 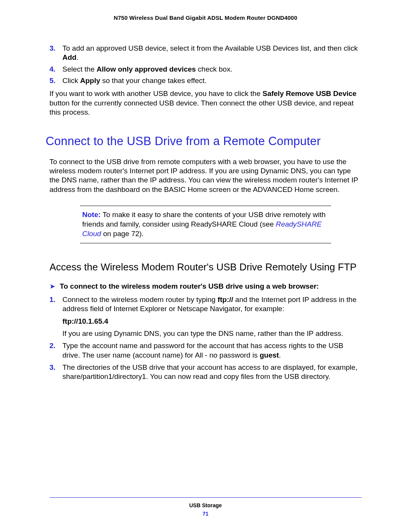 What do you see at coordinates (69, 57) in the screenshot?
I see `ui-label-add: Add` at bounding box center [69, 57].